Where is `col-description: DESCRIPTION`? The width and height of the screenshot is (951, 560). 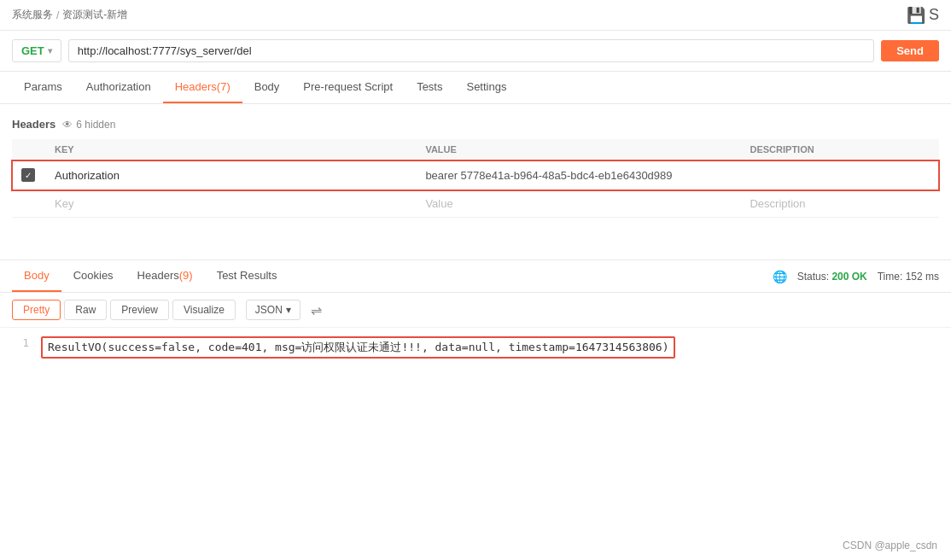 col-description: DESCRIPTION is located at coordinates (840, 150).